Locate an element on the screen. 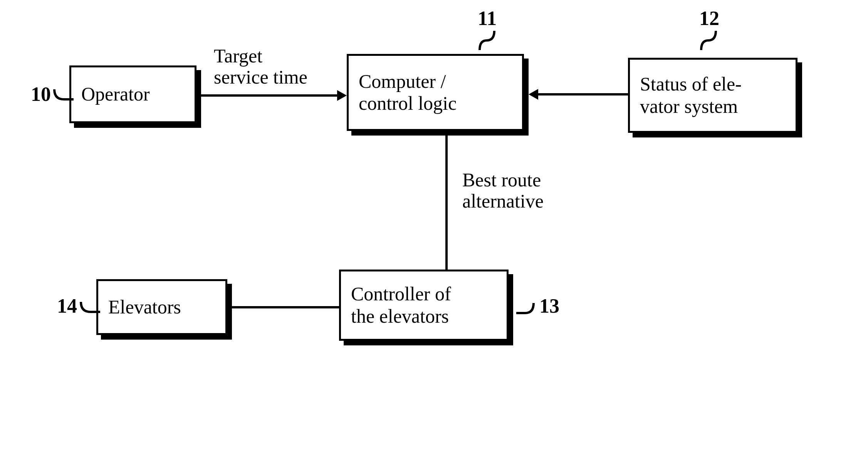  node-operator: Operator is located at coordinates (133, 94).